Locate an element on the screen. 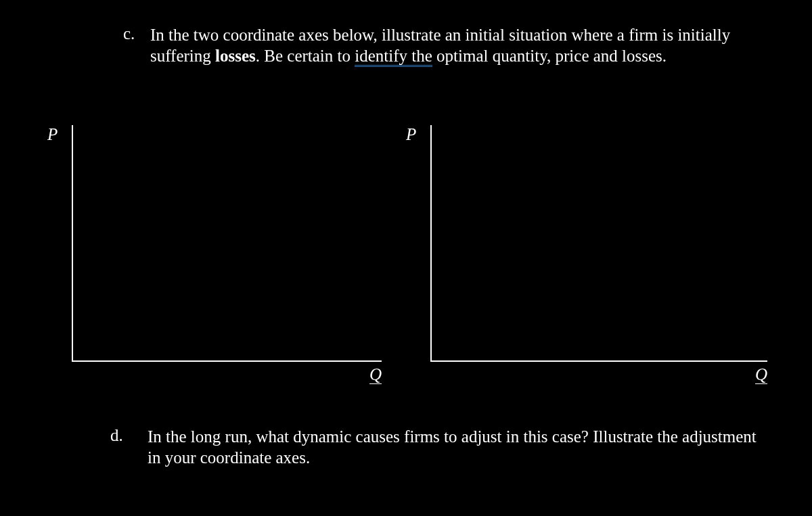  x-axis-label-left-text: Q is located at coordinates (376, 375).